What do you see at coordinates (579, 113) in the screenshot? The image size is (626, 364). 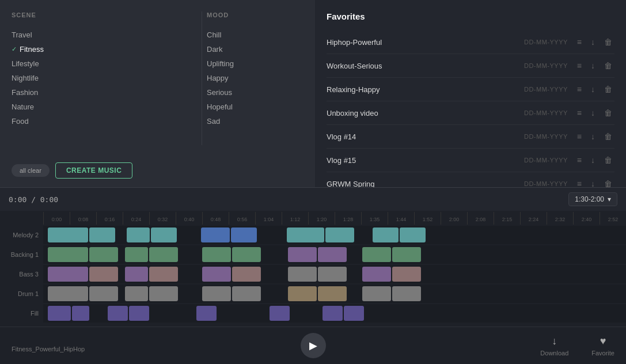 I see `fav-edit-3: ≡` at bounding box center [579, 113].